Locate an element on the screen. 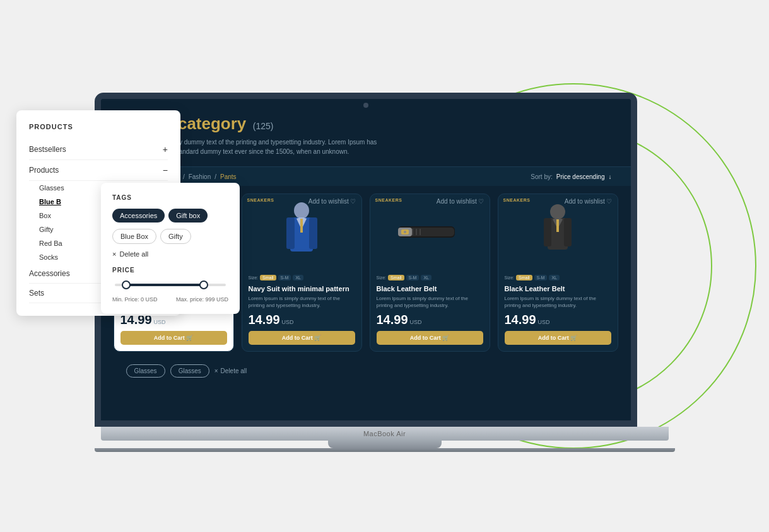 The image size is (769, 532). add-cart-btn-3: Add to Cart 🛒 is located at coordinates (430, 338).